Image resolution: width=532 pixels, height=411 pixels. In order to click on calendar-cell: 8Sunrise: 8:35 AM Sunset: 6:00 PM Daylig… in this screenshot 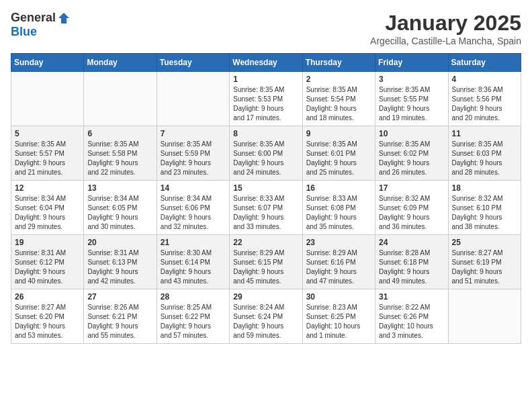, I will do `click(266, 153)`.